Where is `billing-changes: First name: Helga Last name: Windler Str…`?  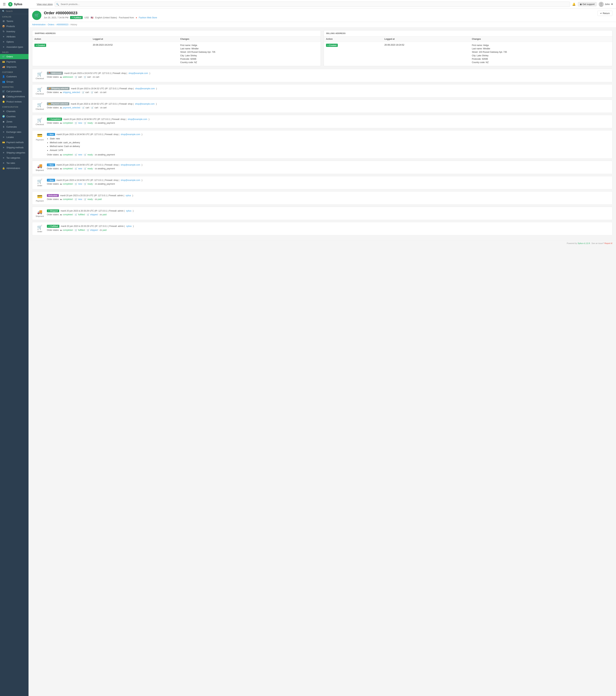
billing-changes: First name: Helga Last name: Windler Str… is located at coordinates (541, 54).